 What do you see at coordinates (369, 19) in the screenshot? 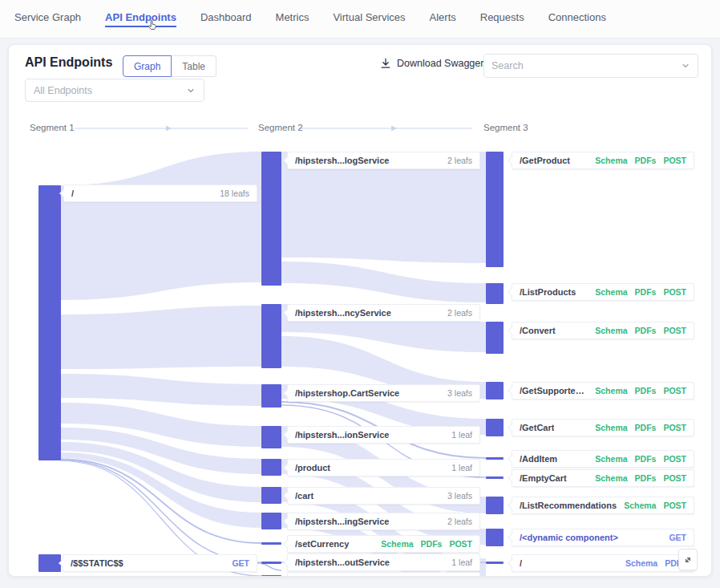
I see `nav-item-virtual-services: Virtual Services` at bounding box center [369, 19].